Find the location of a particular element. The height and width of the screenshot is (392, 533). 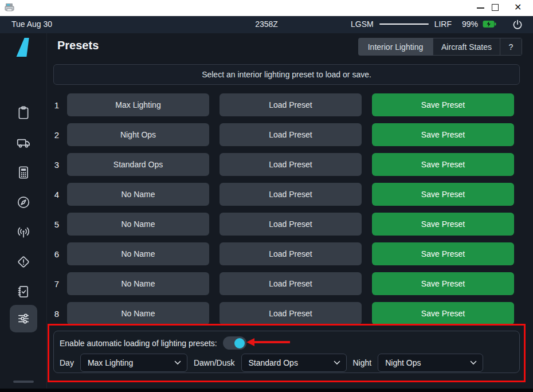

power-icon is located at coordinates (518, 25).